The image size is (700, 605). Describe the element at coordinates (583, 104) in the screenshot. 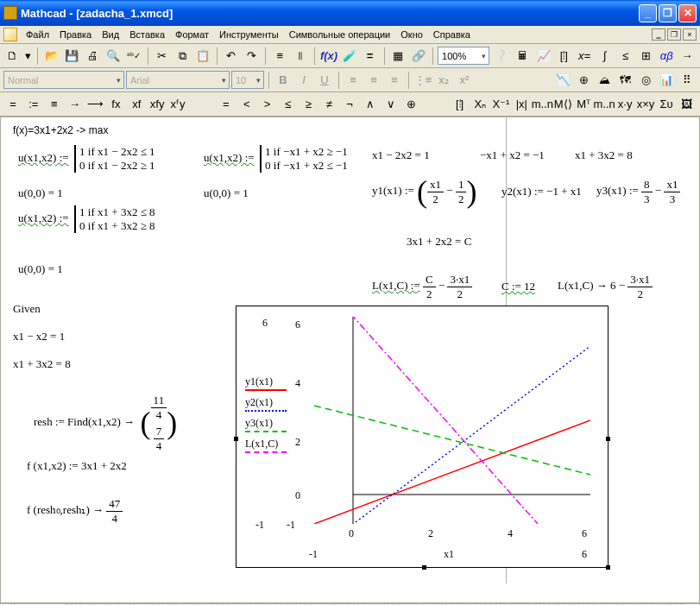

I see `trans-op: Mᵀ` at that location.